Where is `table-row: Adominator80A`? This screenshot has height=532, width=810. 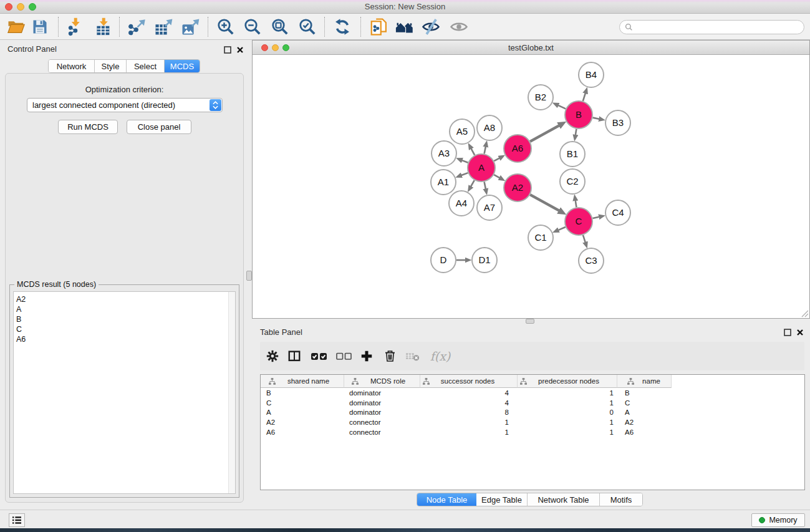
table-row: Adominator80A is located at coordinates (533, 412).